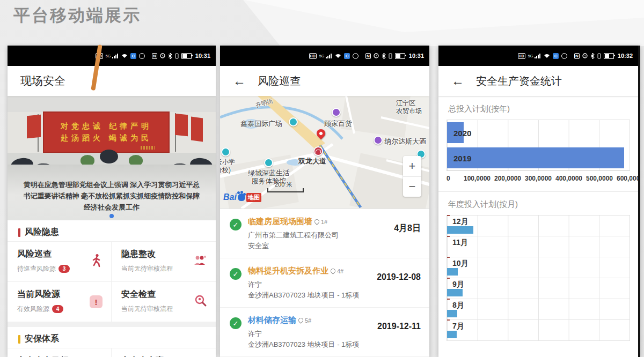 This screenshot has width=644, height=357. Describe the element at coordinates (164, 262) in the screenshot. I see `card-hazard-rectify: 隐患整改 当前无待审核流程` at that location.